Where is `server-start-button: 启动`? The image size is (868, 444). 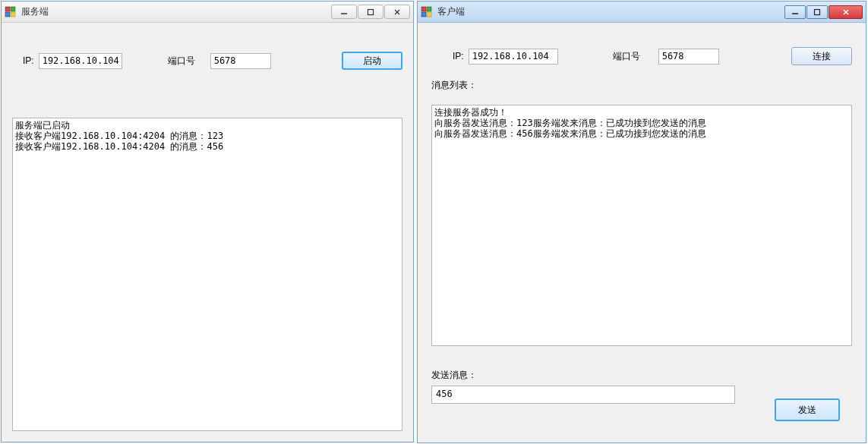
server-start-button: 启动 is located at coordinates (372, 61).